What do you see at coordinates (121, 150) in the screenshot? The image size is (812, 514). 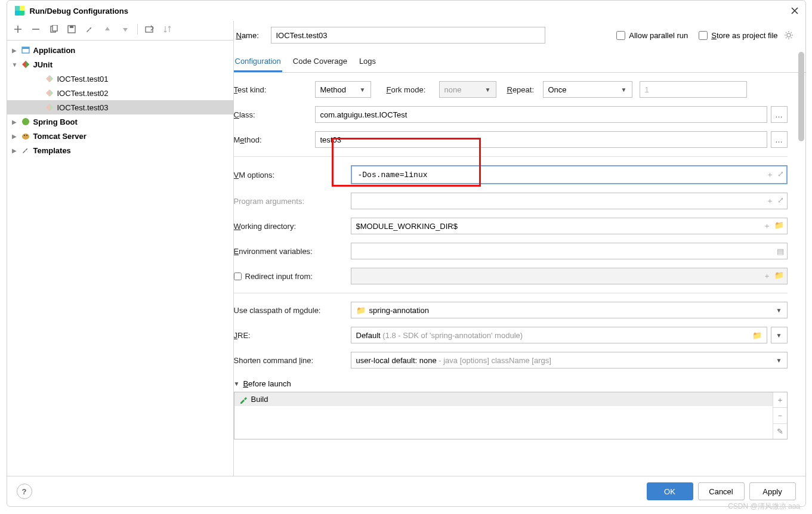 I see `tree-node-templates: ▶ Templates` at bounding box center [121, 150].